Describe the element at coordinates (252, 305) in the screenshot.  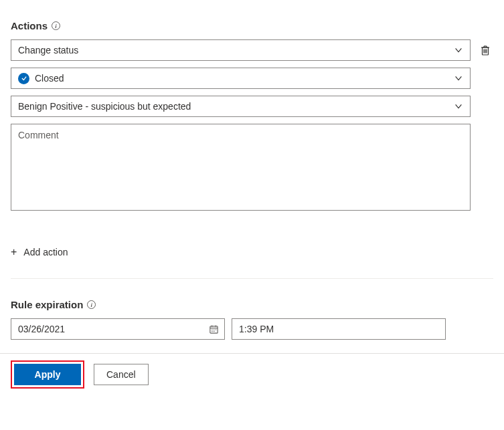
I see `rule-expiration-label: Rule expiration i` at that location.